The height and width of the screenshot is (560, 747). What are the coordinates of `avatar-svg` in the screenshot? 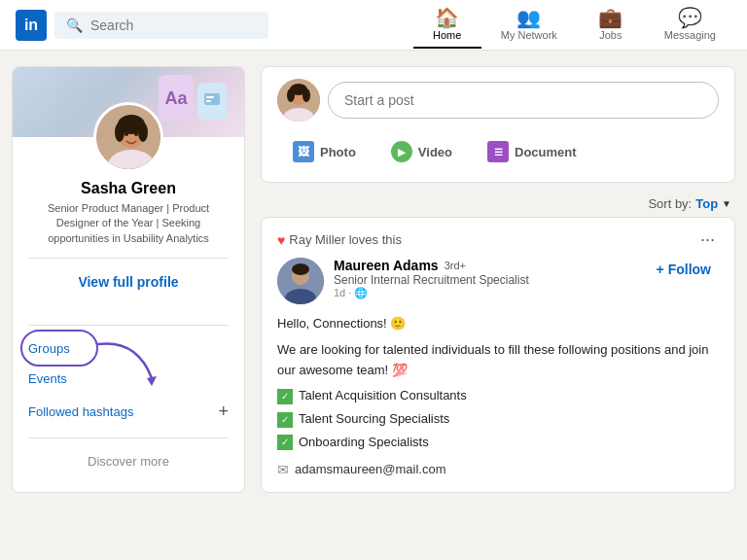 It's located at (128, 137).